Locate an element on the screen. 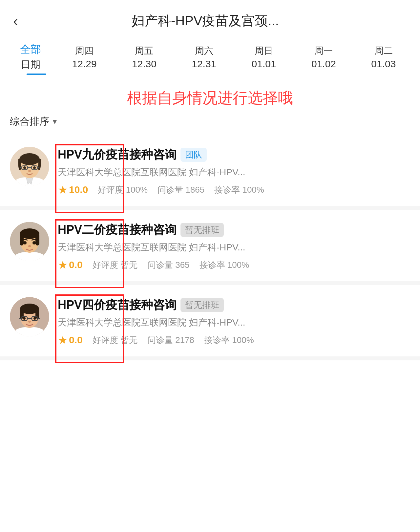  date-tabs-container: 全部 日期 周四 12.29 周五 12.30 周六 12.31 周日 01.0… is located at coordinates (210, 57).